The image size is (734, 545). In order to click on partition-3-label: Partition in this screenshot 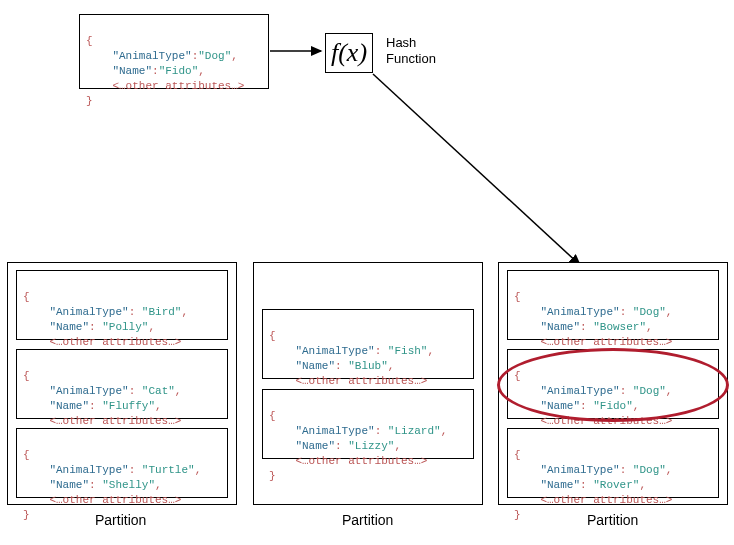, I will do `click(612, 520)`.